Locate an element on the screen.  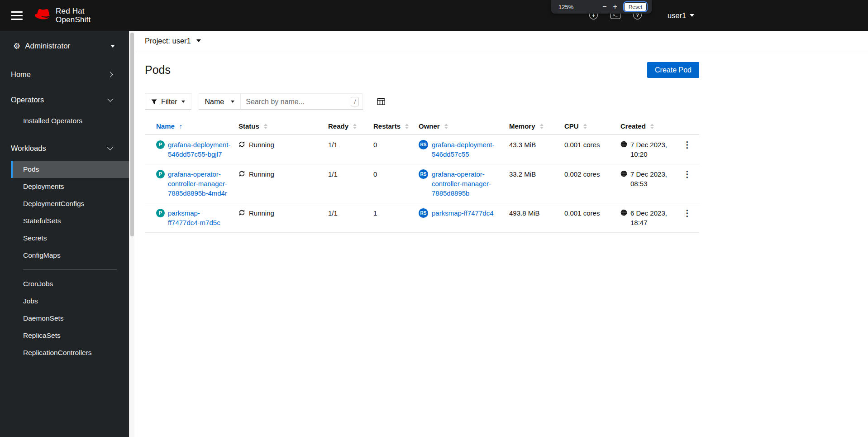
owner-link: grafana-operator-controller-manager-7885… is located at coordinates (466, 184).